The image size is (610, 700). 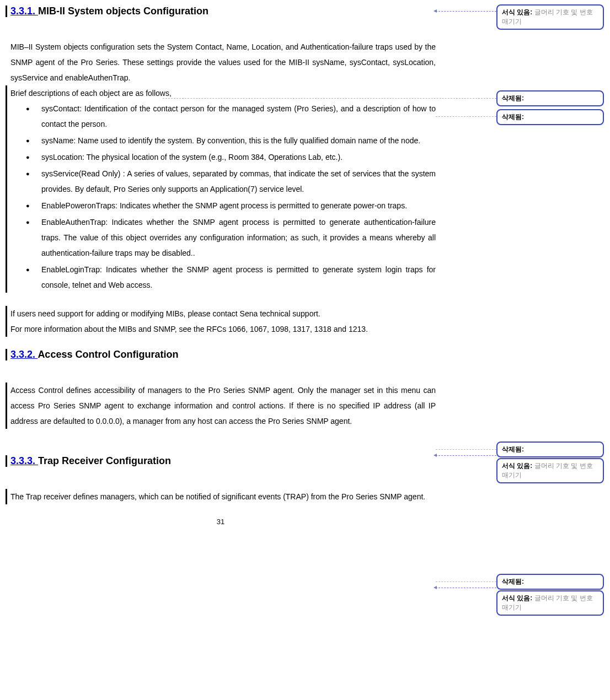 I want to click on section-heading-332: 3.3.2. Access Control Configuration, so click(x=221, y=355).